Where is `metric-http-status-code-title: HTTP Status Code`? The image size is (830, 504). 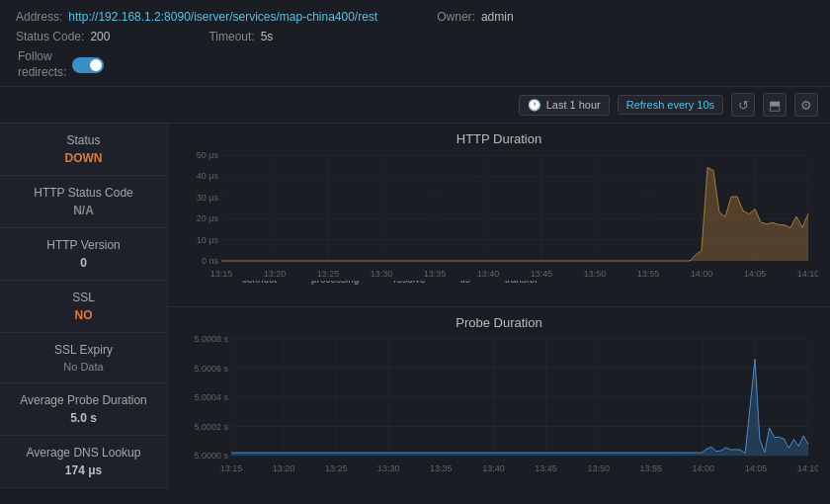 metric-http-status-code-title: HTTP Status Code is located at coordinates (83, 193).